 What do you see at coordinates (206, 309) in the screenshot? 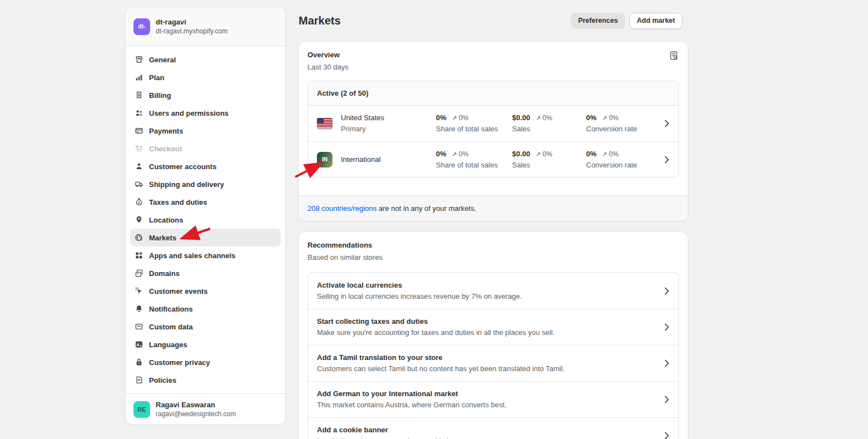
I see `sidebar-item-notifications: Notifications` at bounding box center [206, 309].